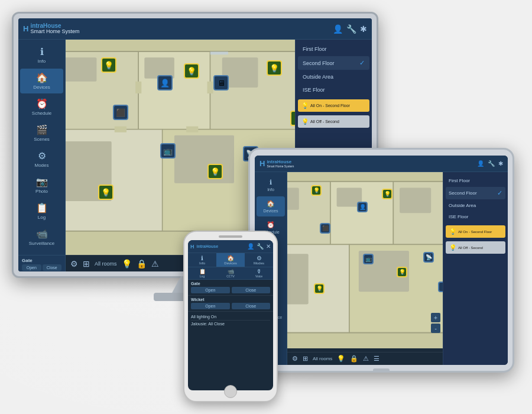 The height and width of the screenshot is (414, 532). What do you see at coordinates (41, 55) in the screenshot?
I see `sidebar-item-info: ℹ Info` at bounding box center [41, 55].